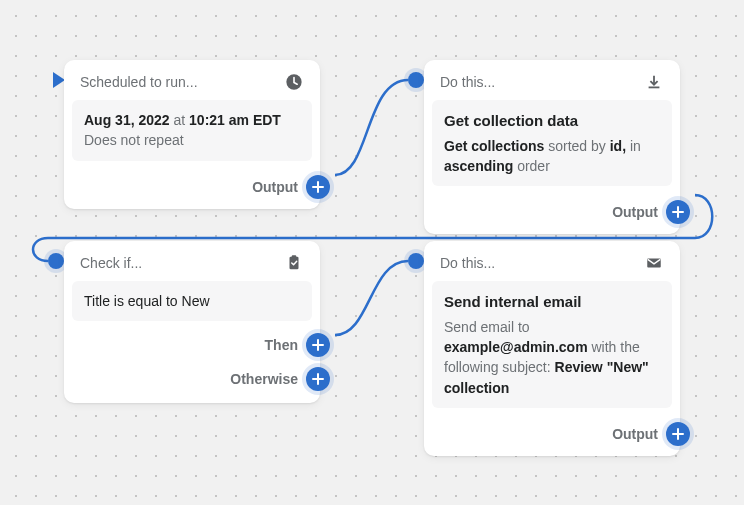 This screenshot has height=505, width=744. What do you see at coordinates (494, 146) in the screenshot?
I see `desc-pre: Get collections` at bounding box center [494, 146].